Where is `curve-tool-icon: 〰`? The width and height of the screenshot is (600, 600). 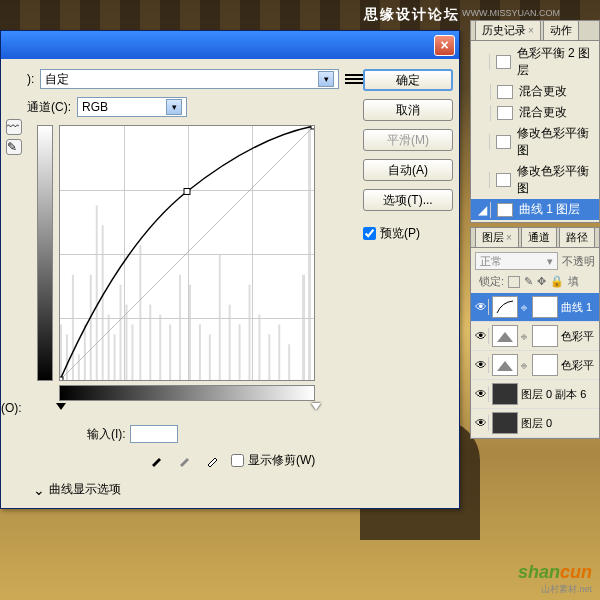 curve-tool-icon: 〰 is located at coordinates (14, 127).